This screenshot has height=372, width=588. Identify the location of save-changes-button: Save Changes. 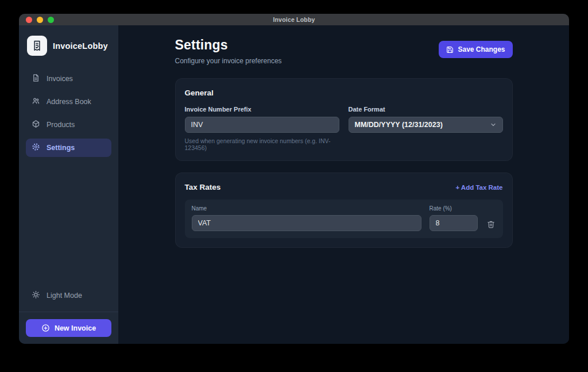
(475, 49).